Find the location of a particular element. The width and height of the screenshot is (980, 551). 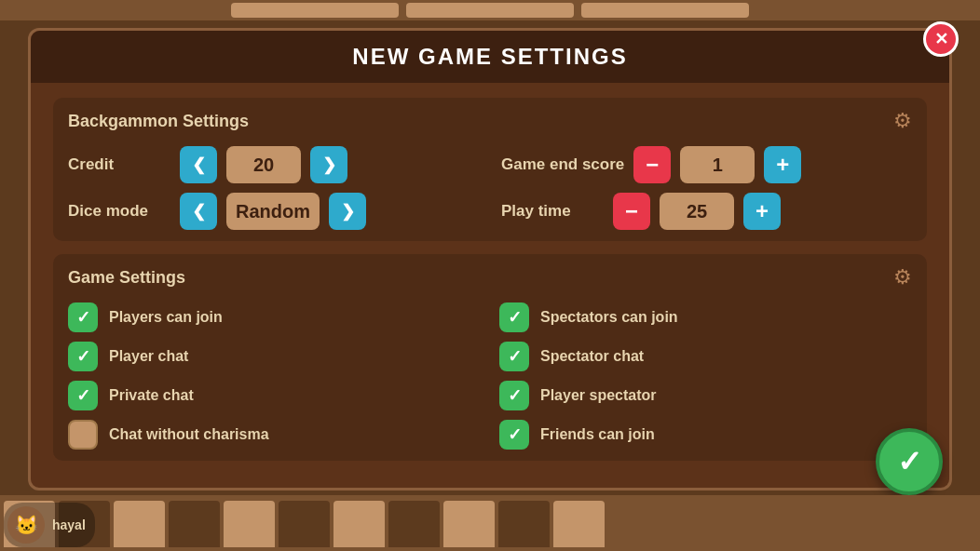

game-end-score-setting: Game end score − 1 + is located at coordinates (706, 165).